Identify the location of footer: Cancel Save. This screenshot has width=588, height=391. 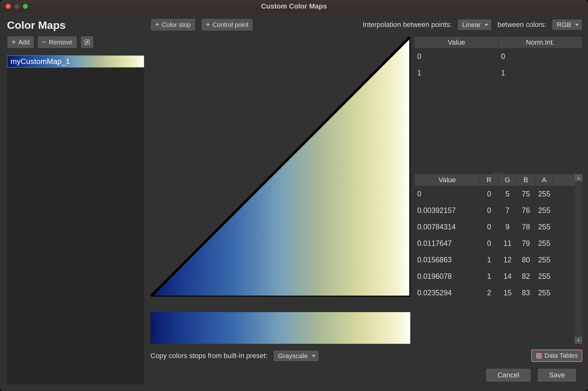
(366, 376).